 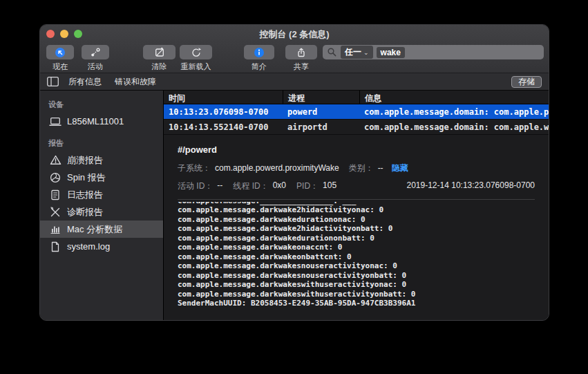 What do you see at coordinates (301, 58) in the screenshot?
I see `share-button: 共享` at bounding box center [301, 58].